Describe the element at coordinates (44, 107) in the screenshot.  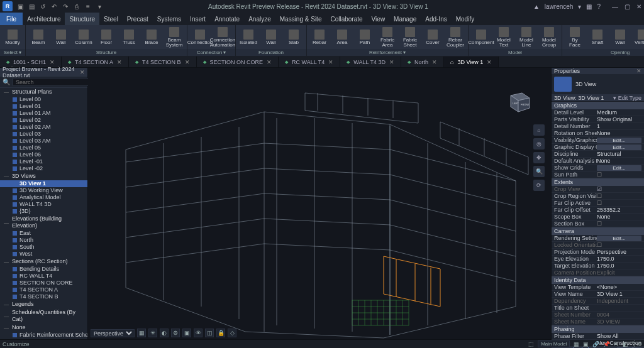
I see `tree-item: Level 01` at that location.